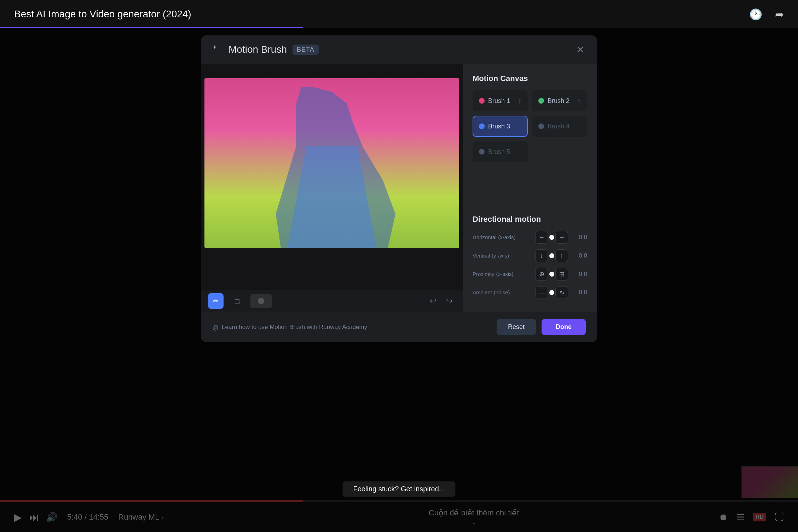 This screenshot has width=798, height=532. What do you see at coordinates (564, 327) in the screenshot?
I see `done-button: Done` at bounding box center [564, 327].